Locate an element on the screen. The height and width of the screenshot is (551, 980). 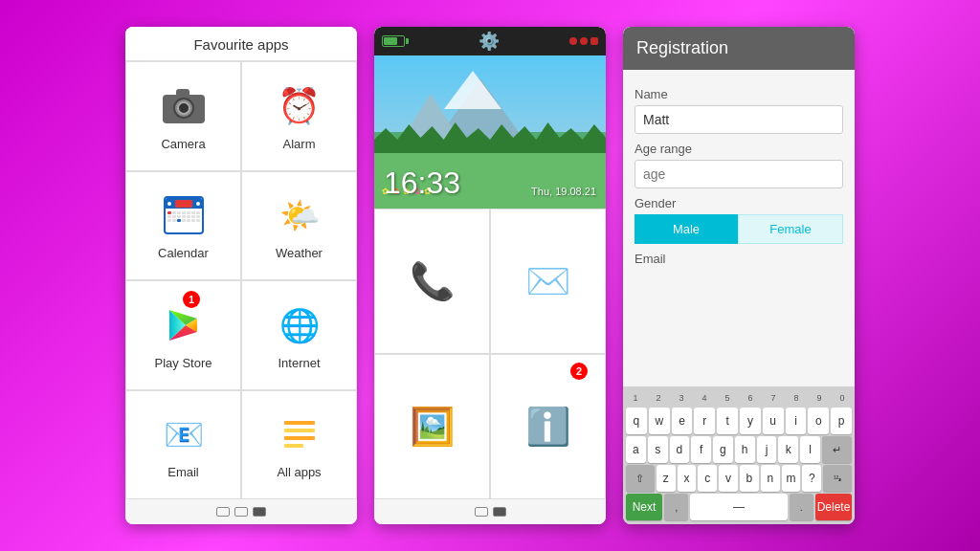
keyboard-bottom-row: Next , — . Delete is located at coordinates (739, 507).